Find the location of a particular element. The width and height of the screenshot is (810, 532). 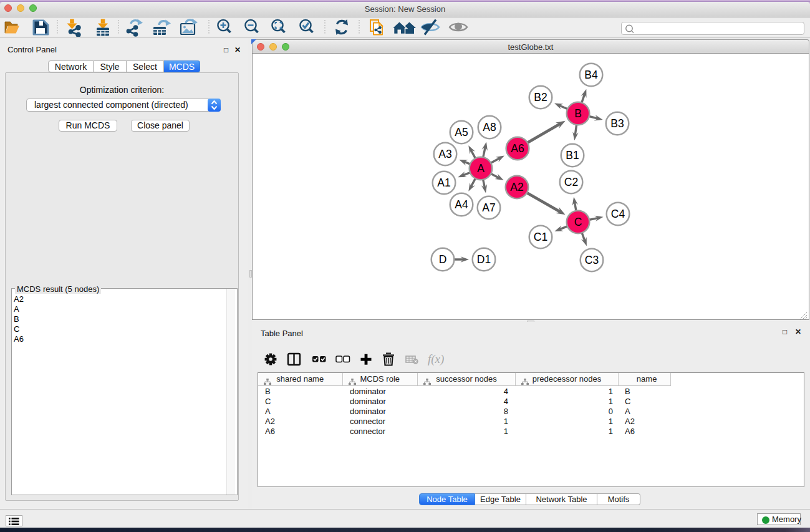

svg-text: A3 is located at coordinates (445, 154).